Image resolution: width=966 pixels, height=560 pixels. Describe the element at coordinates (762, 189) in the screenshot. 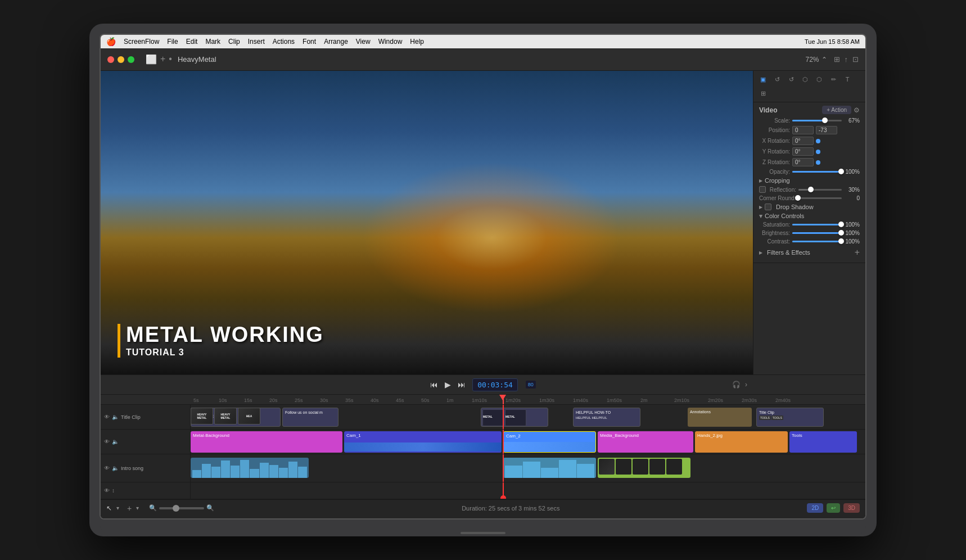

I see `reflection-checkbox` at that location.